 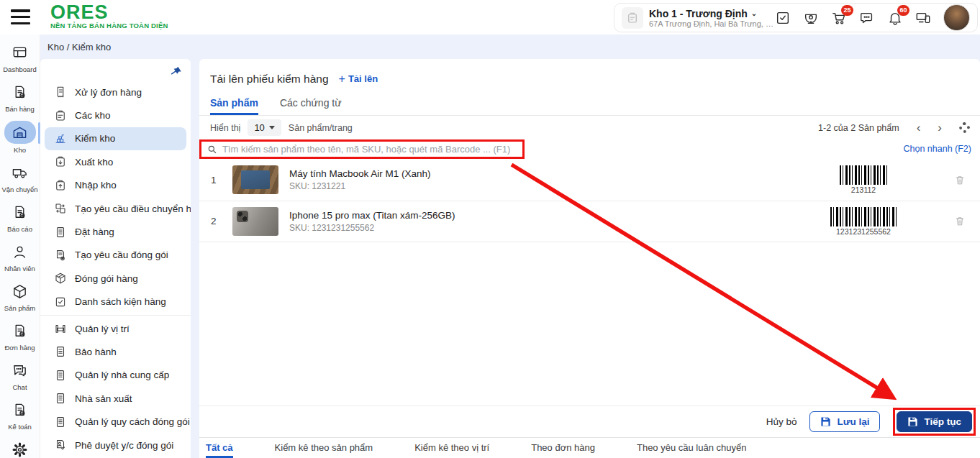 What do you see at coordinates (20, 449) in the screenshot?
I see `sidebar-item-thiet-lap: Thiết lập` at bounding box center [20, 449].